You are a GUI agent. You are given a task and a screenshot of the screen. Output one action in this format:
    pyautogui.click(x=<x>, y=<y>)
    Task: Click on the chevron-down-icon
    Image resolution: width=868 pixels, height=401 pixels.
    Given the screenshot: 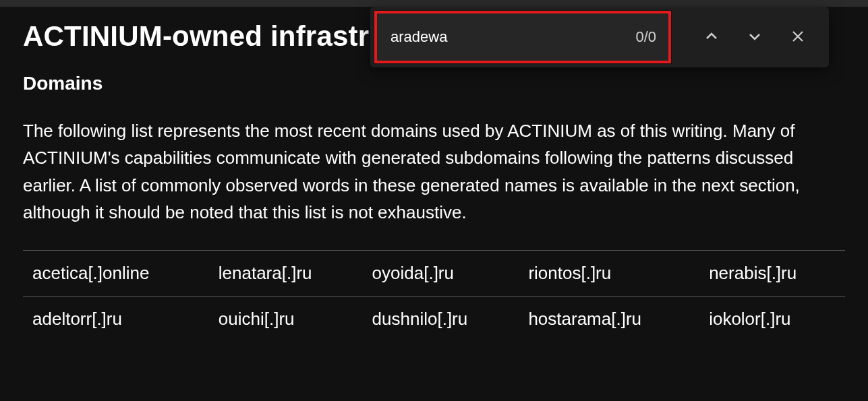 What is the action you would take?
    pyautogui.click(x=755, y=38)
    